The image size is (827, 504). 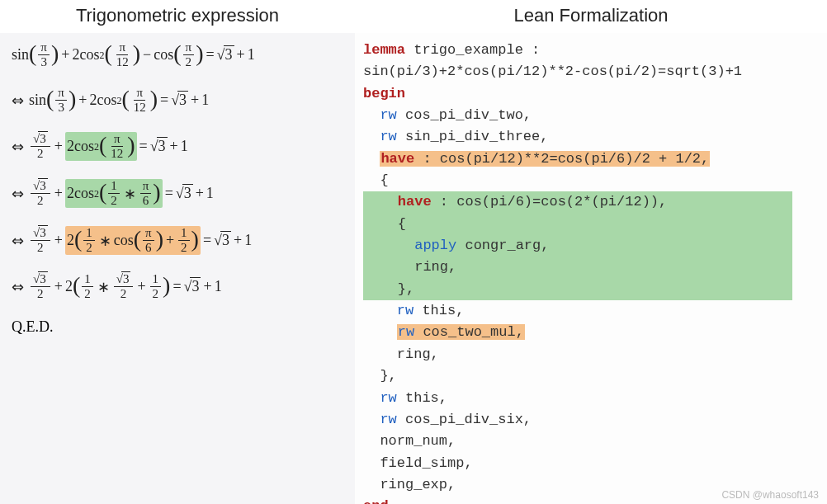 What do you see at coordinates (177, 101) in the screenshot?
I see `math-line-2: ⇔ sin ( π3 ) + 2 cos2 ( π12 ) = 3 + 1` at bounding box center [177, 101].